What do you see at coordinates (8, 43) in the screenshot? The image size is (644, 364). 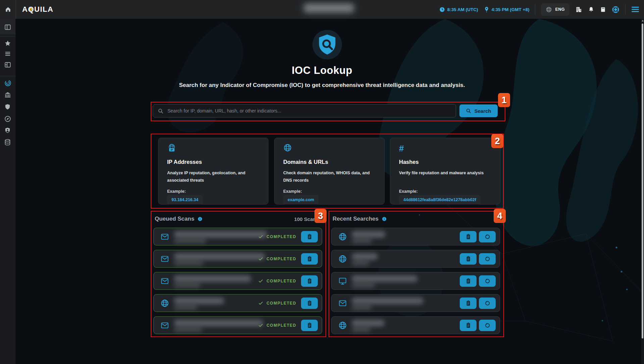 I see `sidebar-item-star` at bounding box center [8, 43].